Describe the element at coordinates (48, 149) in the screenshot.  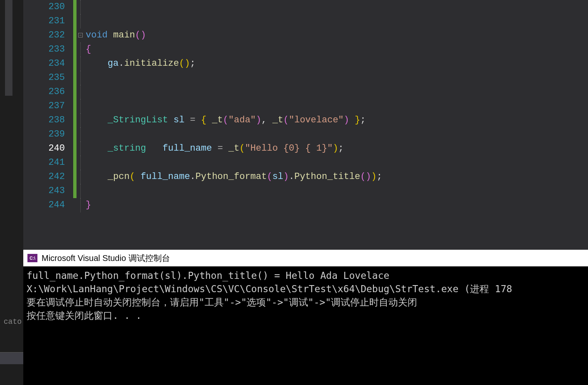
I see `line-number: 240` at that location.